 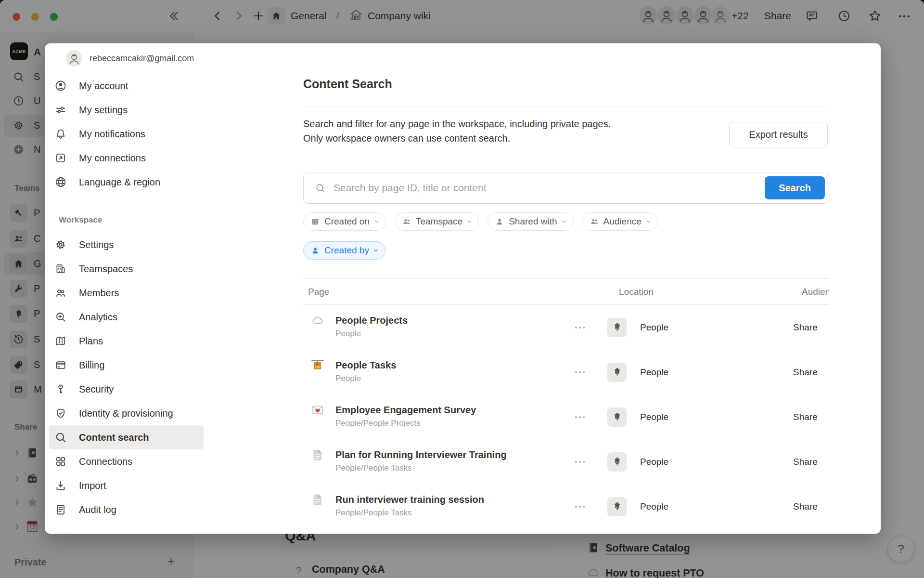 I want to click on sidebar-item-import: Import, so click(x=127, y=486).